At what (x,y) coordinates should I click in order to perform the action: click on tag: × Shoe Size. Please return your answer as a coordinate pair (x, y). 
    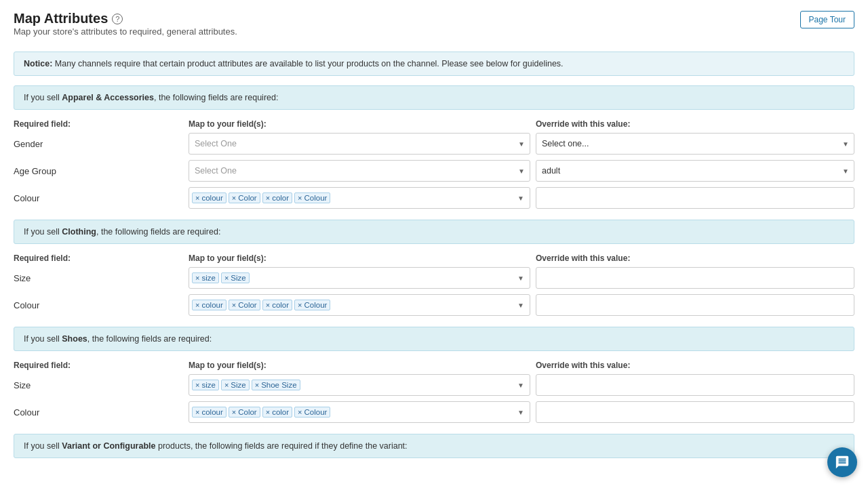
    Looking at the image, I should click on (276, 385).